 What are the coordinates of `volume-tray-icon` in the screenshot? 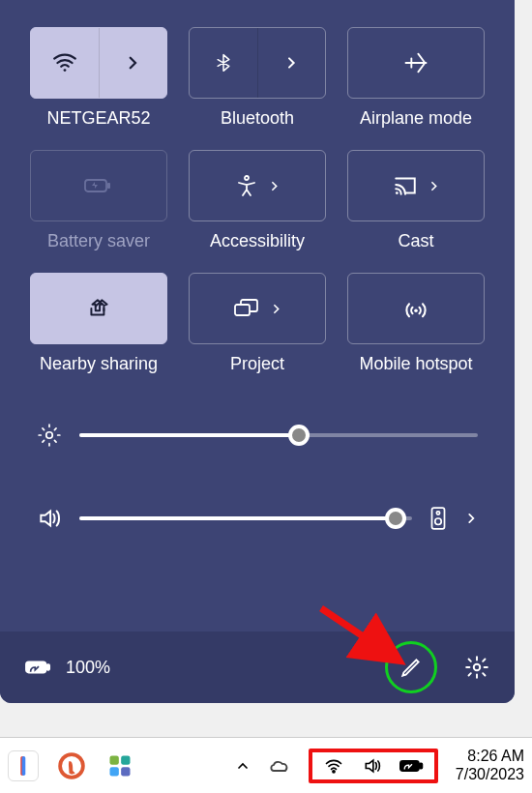 It's located at (372, 766).